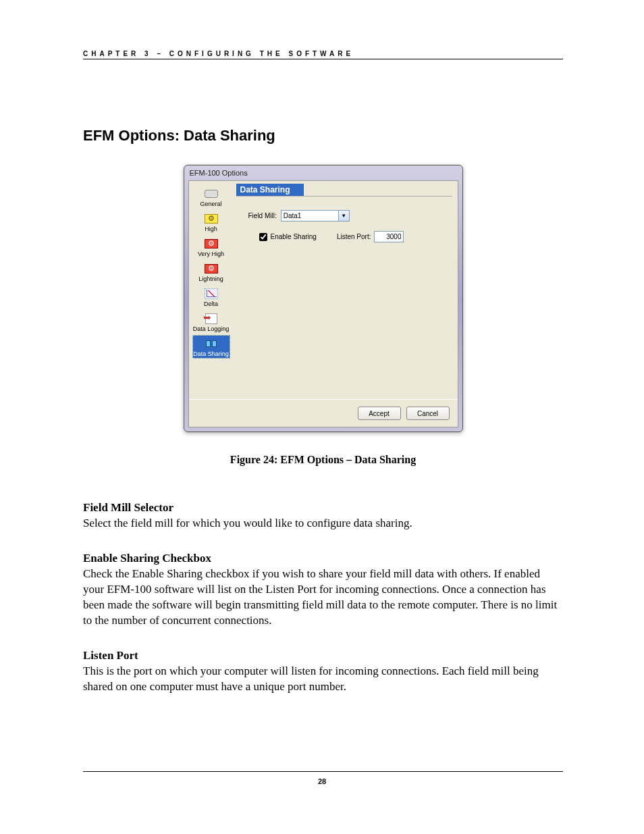 This screenshot has width=644, height=834. I want to click on figure-caption: Figure 24: EFM Options – Data Sharing, so click(323, 460).